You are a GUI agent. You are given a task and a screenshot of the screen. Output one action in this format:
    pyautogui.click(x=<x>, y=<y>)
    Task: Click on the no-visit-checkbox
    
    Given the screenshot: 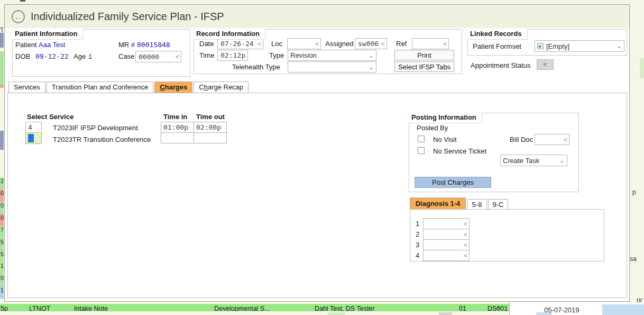 What is the action you would take?
    pyautogui.click(x=421, y=139)
    